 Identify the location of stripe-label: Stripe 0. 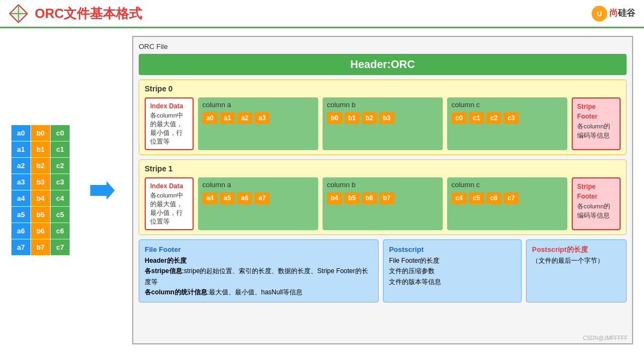
(383, 89).